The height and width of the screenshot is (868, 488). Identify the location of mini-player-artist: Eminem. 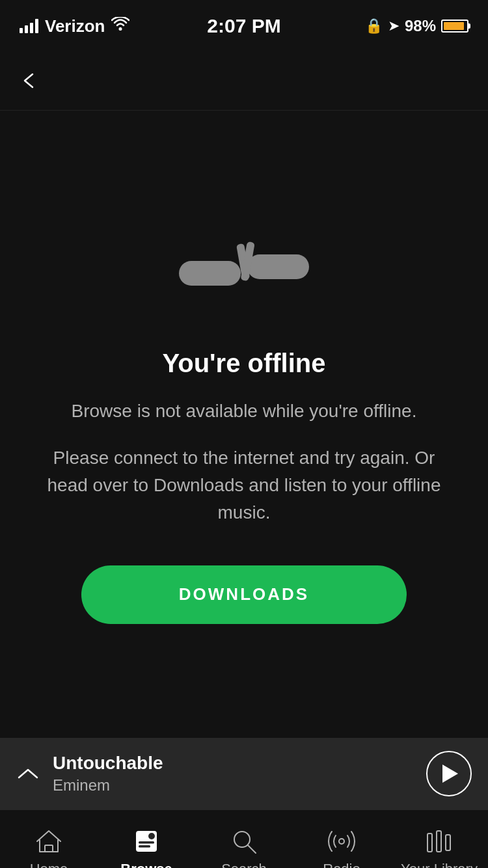
(108, 785).